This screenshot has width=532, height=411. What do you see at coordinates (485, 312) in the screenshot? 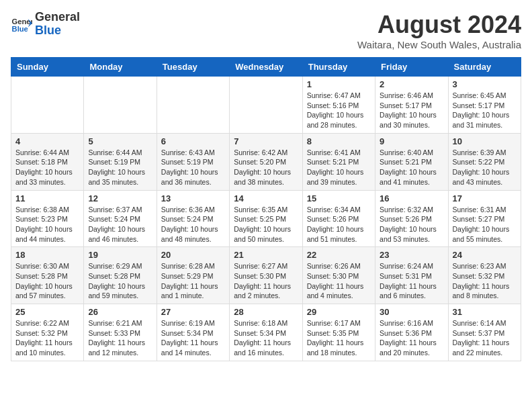
I see `day-number: 31` at bounding box center [485, 312].